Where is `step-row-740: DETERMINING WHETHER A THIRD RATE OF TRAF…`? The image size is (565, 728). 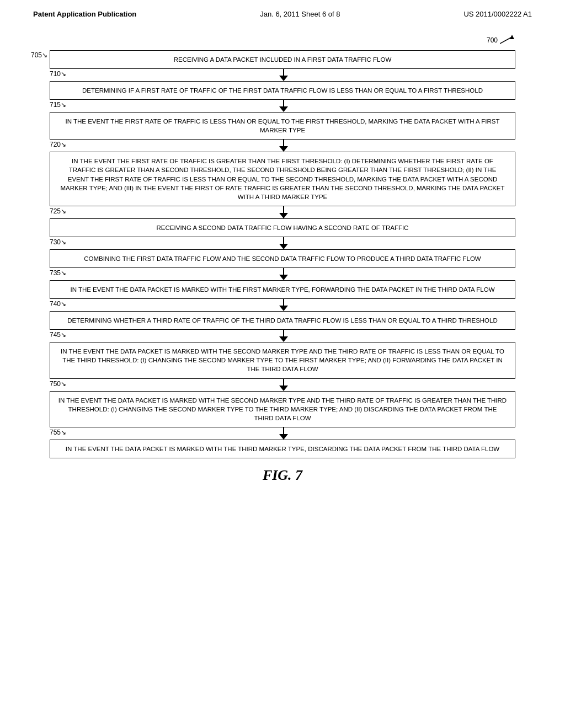 step-row-740: DETERMINING WHETHER A THIRD RATE OF TRAF… is located at coordinates (282, 320).